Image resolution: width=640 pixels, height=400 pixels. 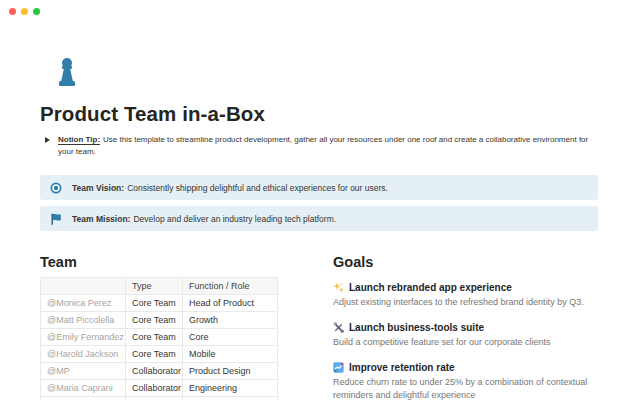 I want to click on team-vision-body: Consistently shipping delightful and eth…, so click(x=258, y=188).